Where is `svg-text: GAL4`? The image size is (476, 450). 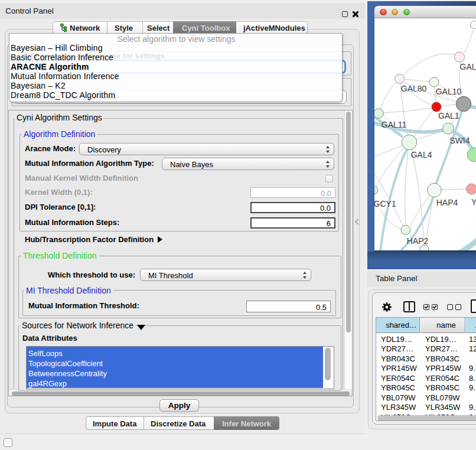
svg-text: GAL4 is located at coordinates (422, 155).